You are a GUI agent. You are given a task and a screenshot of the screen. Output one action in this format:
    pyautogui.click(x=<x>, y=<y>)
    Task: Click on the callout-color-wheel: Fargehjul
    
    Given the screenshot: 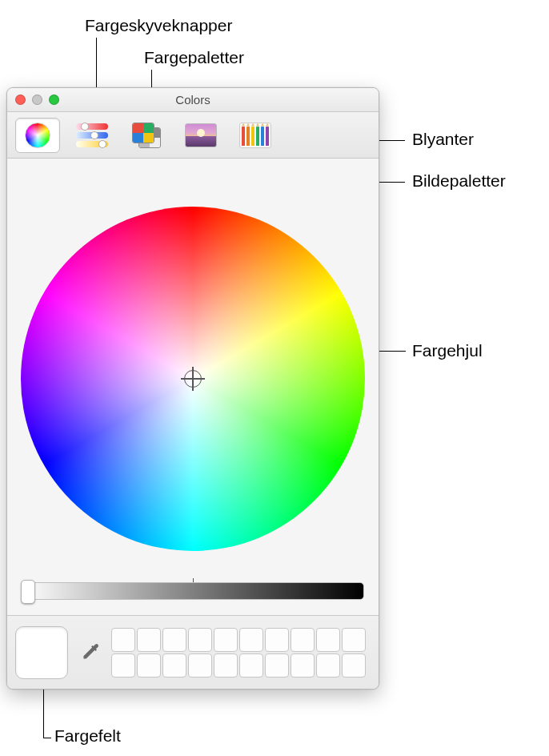 What is the action you would take?
    pyautogui.click(x=447, y=351)
    